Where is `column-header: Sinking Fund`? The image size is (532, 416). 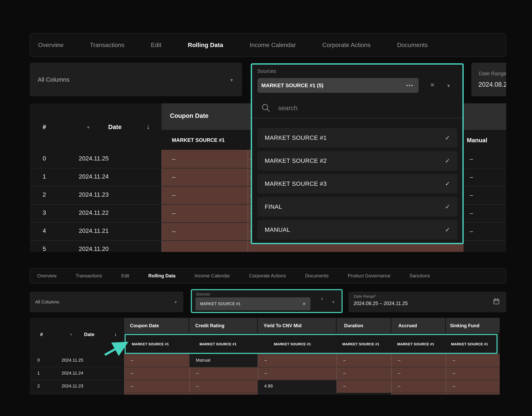
column-header: Sinking Fund is located at coordinates (473, 326).